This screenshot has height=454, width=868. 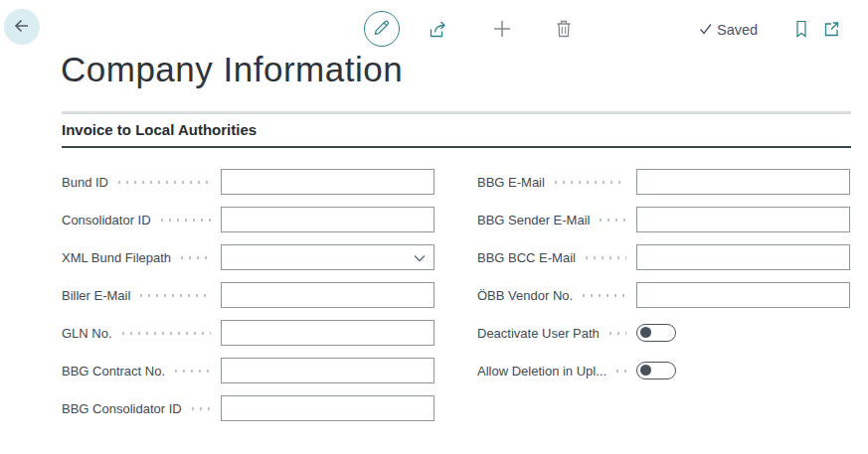 What do you see at coordinates (249, 182) in the screenshot?
I see `field-row-bund-id: Bund ID` at bounding box center [249, 182].